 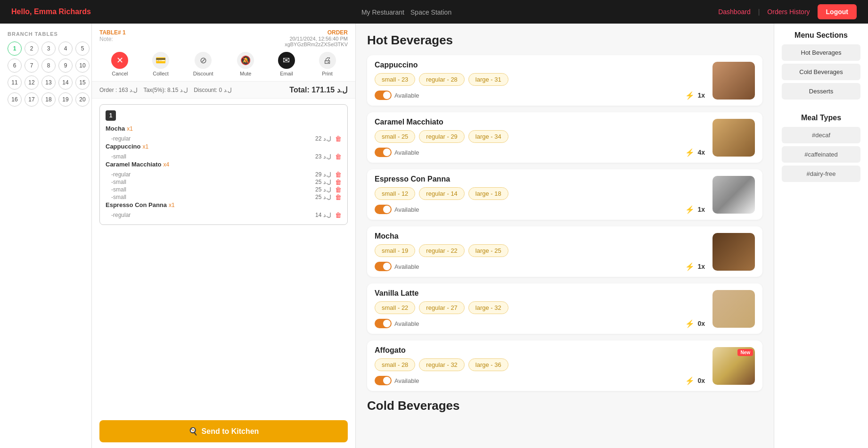 I want to click on menu-item-controls: Available ⚡ 1x, so click(x=540, y=266).